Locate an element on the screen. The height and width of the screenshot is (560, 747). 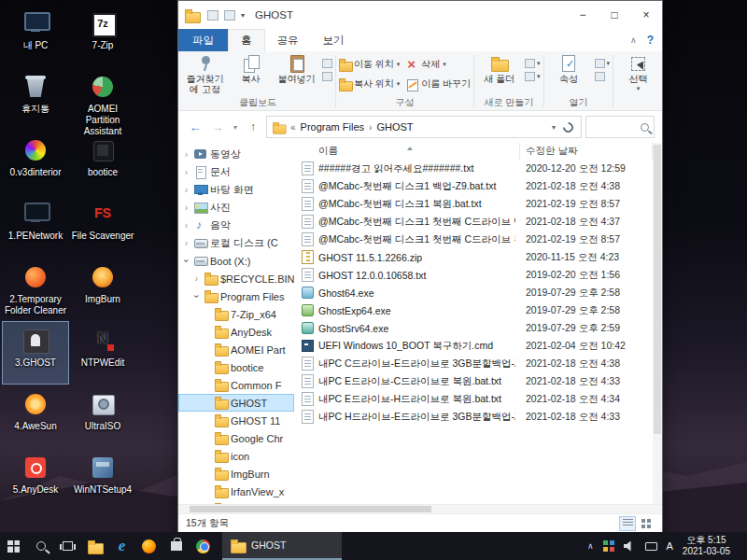
nav-item: › Program Files is located at coordinates (236, 297).